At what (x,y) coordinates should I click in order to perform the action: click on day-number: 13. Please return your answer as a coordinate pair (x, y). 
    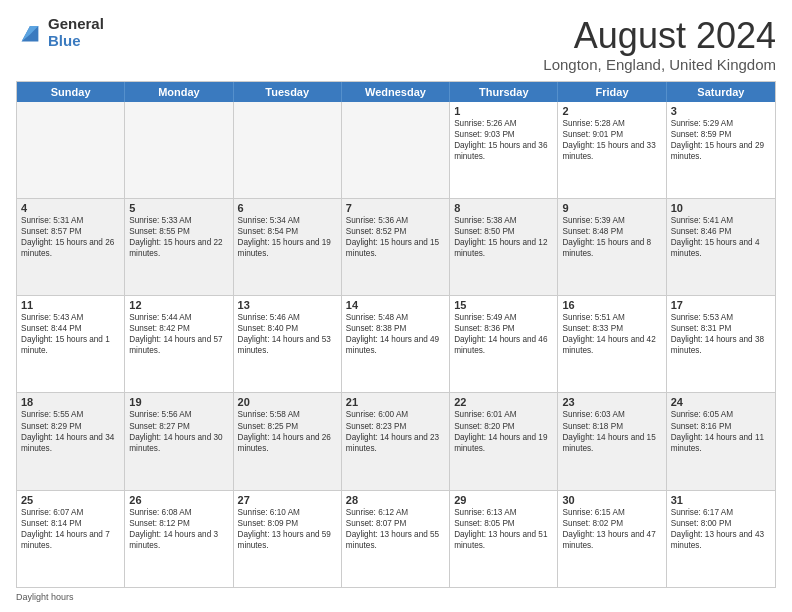
    Looking at the image, I should click on (288, 305).